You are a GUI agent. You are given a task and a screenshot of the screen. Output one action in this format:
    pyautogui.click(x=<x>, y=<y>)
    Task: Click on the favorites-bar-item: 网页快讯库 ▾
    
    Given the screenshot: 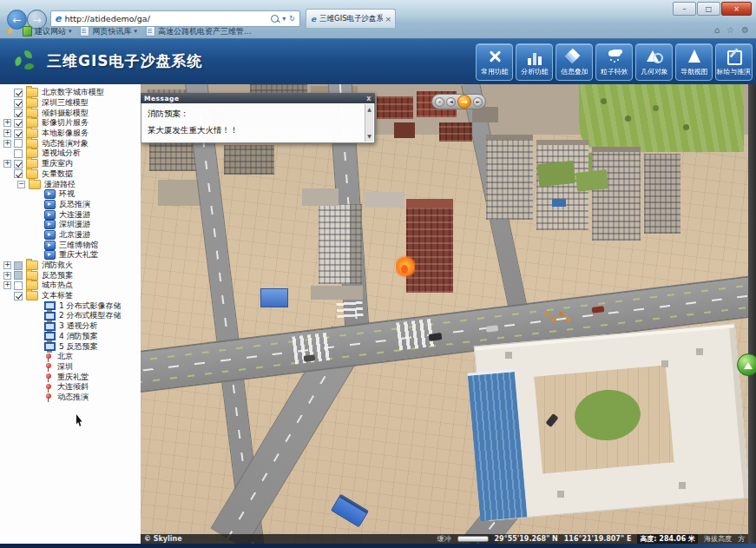 What is the action you would take?
    pyautogui.click(x=108, y=31)
    